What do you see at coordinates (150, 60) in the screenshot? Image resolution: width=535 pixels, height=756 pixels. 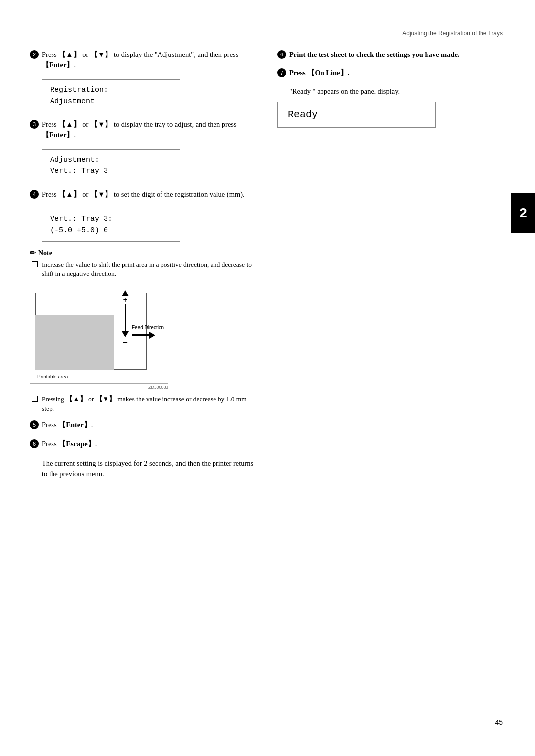 I see `step-2-text: Press 【▲】 or 【▼】 to display the "Adjustm…` at bounding box center [150, 60].